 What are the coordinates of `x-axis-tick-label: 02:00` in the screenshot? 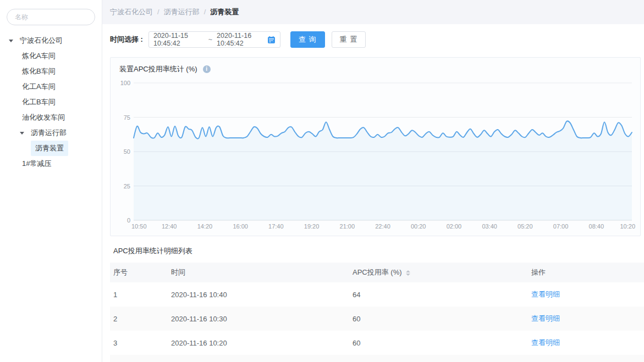 It's located at (454, 226).